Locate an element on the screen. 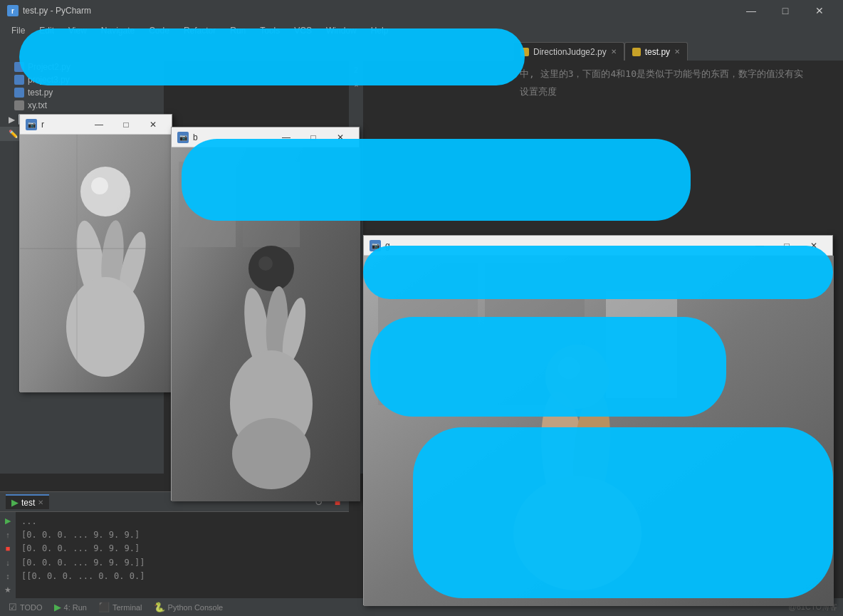 The height and width of the screenshot is (616, 843). tab-test-close: ✕ is located at coordinates (677, 51).